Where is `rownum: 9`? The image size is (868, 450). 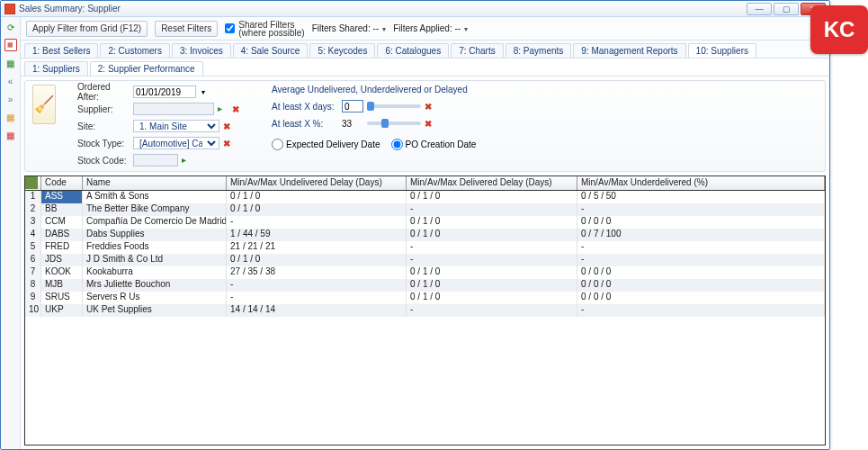 rownum: 9 is located at coordinates (33, 298).